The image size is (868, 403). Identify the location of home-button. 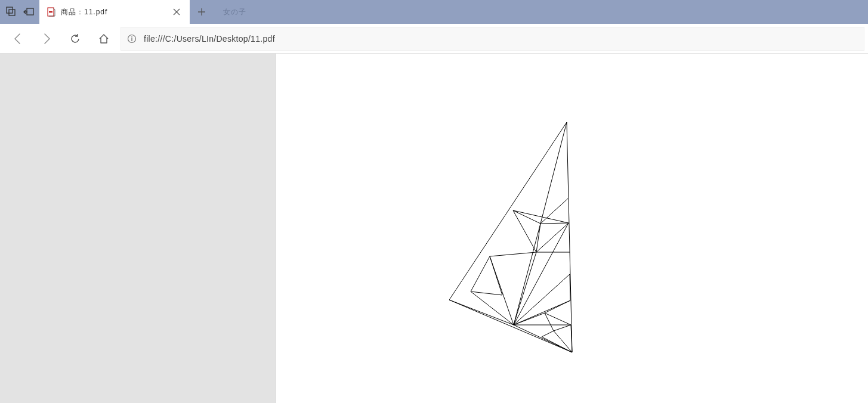
(104, 39).